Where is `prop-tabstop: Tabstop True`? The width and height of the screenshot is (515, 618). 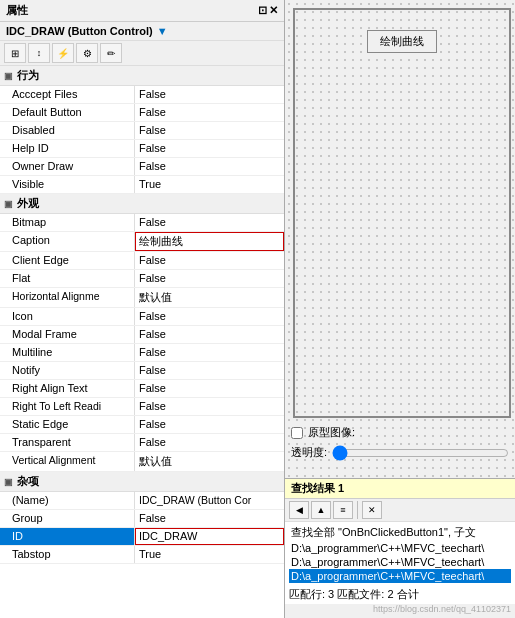 prop-tabstop: Tabstop True is located at coordinates (142, 555).